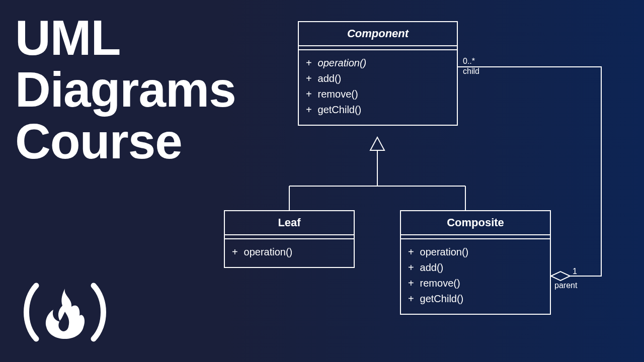  I want to click on uml-op-compartment: + operation(), so click(289, 253).